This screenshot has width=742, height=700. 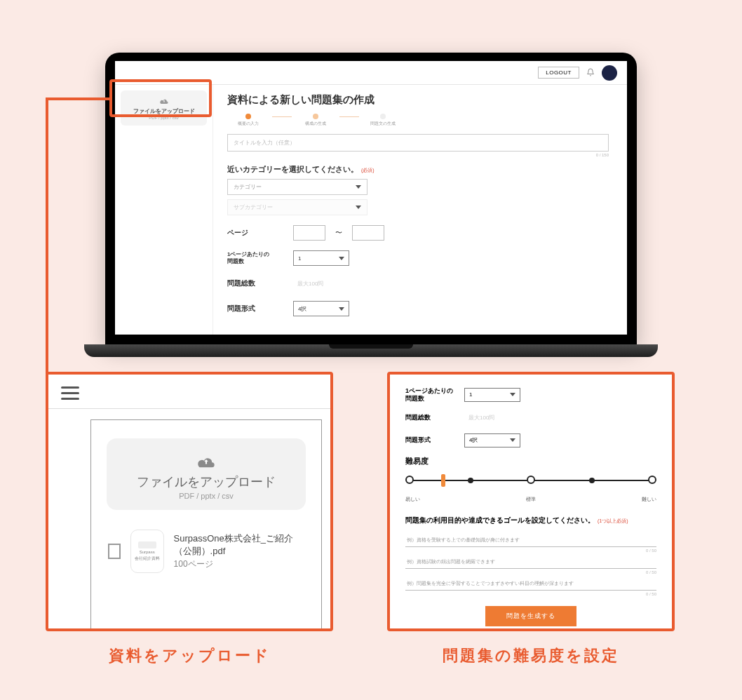 What do you see at coordinates (164, 210) in the screenshot?
I see `sidebar: ファイルをアップロード PDF / pptx / csv` at bounding box center [164, 210].